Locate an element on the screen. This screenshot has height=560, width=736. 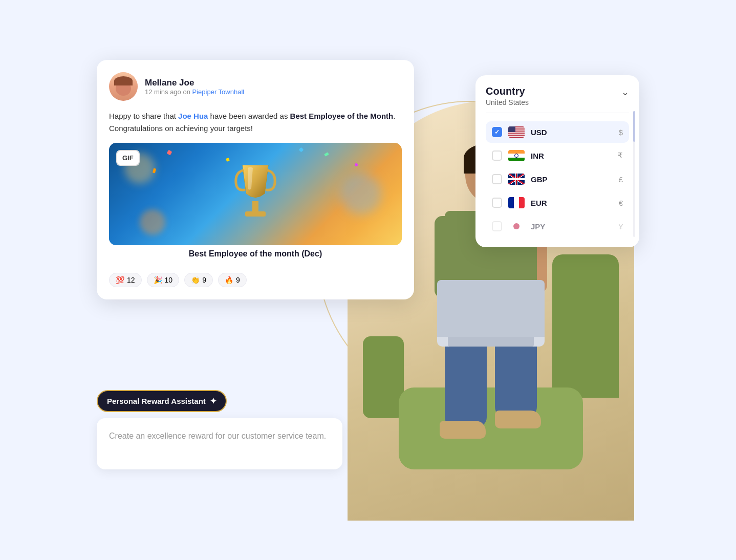
reaction-emoji-1: 🎉 is located at coordinates (158, 280).